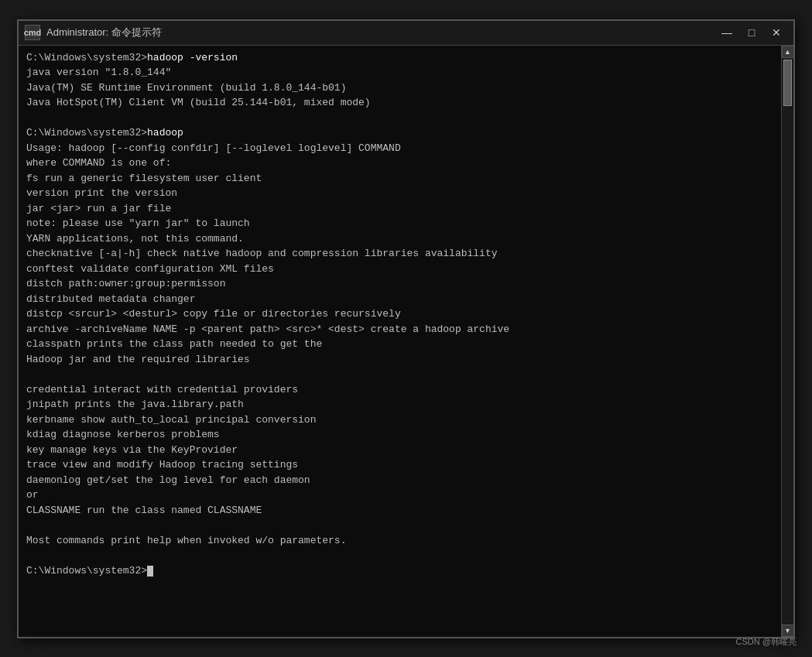 This screenshot has height=657, width=812. I want to click on terminal-line: conftest validate configuration XML file…, so click(399, 269).